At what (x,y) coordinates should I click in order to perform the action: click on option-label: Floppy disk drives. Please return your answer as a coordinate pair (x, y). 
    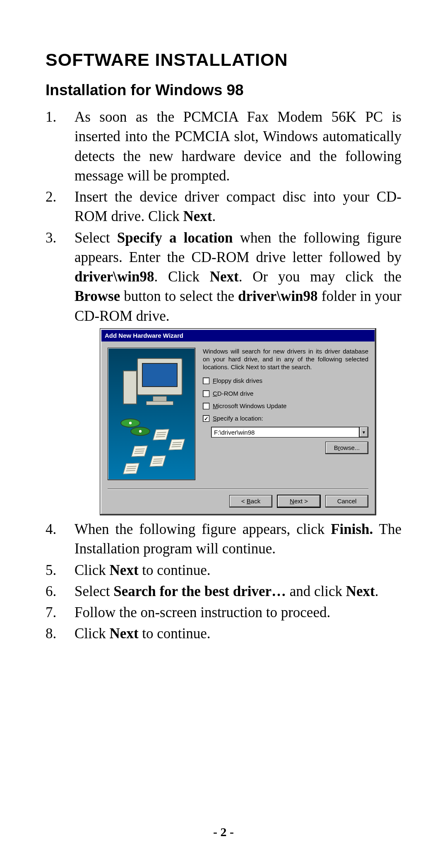
    Looking at the image, I should click on (238, 381).